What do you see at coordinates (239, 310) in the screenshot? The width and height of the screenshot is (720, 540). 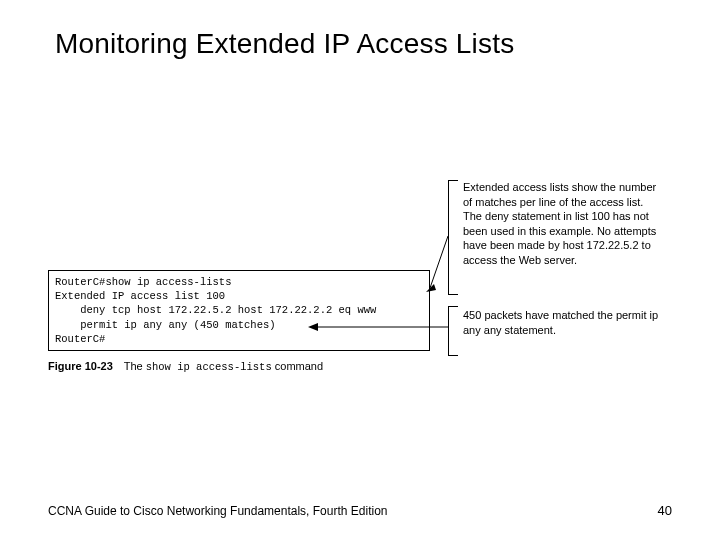 I see `terminal-output: RouterC#show ip access-lists Extended IP…` at bounding box center [239, 310].